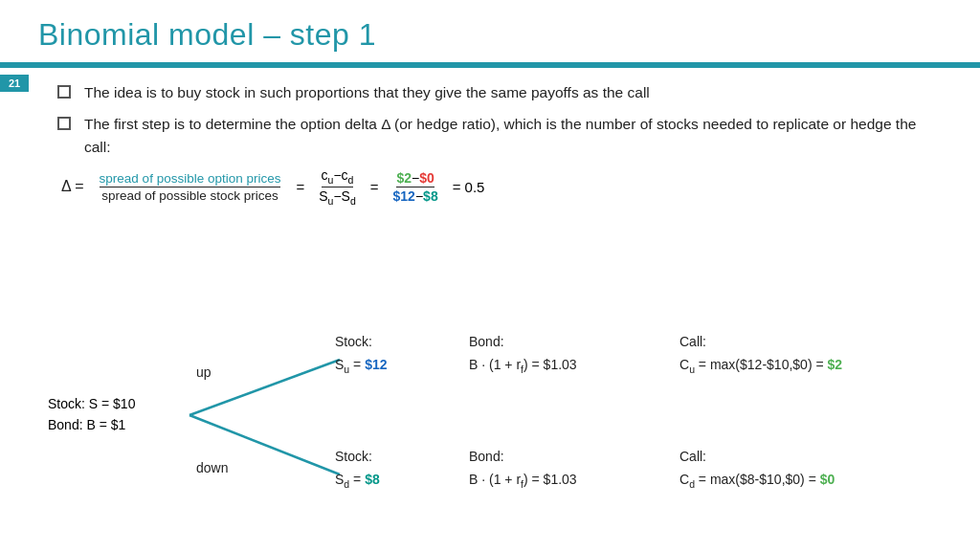 The height and width of the screenshot is (551, 980). I want to click on su-value: $12, so click(375, 364).